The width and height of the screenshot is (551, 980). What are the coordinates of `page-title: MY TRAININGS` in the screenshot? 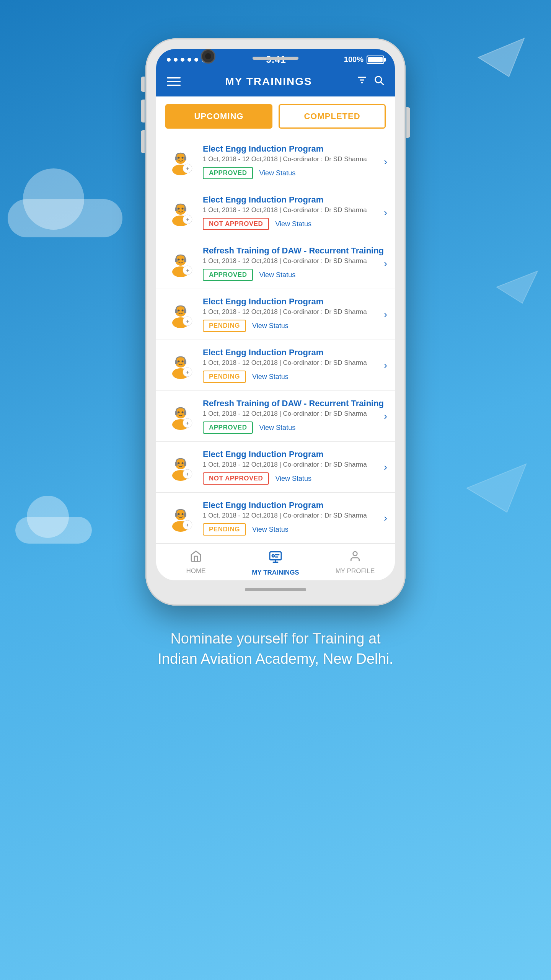 It's located at (269, 82).